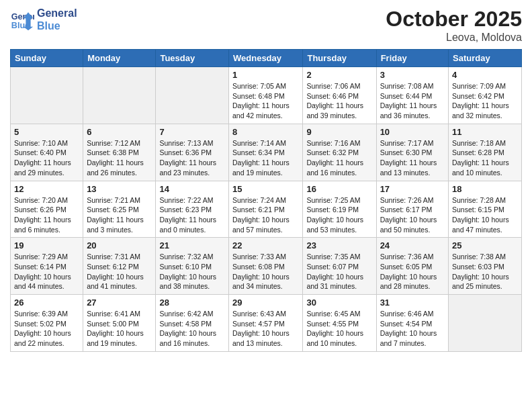 This screenshot has width=532, height=411. I want to click on day-number: 18, so click(485, 189).